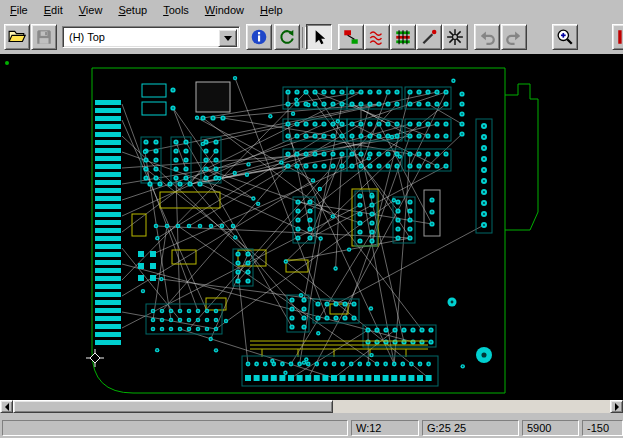 This screenshot has width=623, height=438. Describe the element at coordinates (312, 428) in the screenshot. I see `status-bar: W:12 G:25 25 5900 -150` at that location.